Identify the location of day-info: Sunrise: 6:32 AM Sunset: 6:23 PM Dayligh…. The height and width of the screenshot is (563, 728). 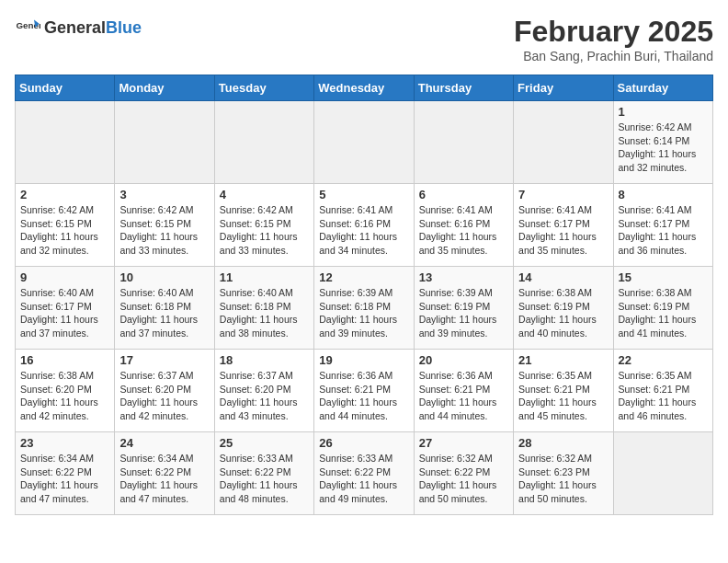
(563, 478).